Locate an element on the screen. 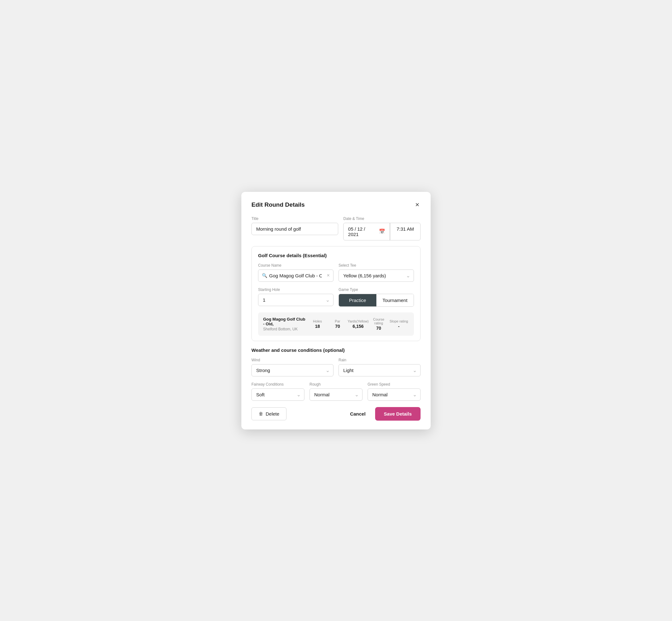 This screenshot has height=621, width=672. delete-button: 🗑 Delete is located at coordinates (269, 414).